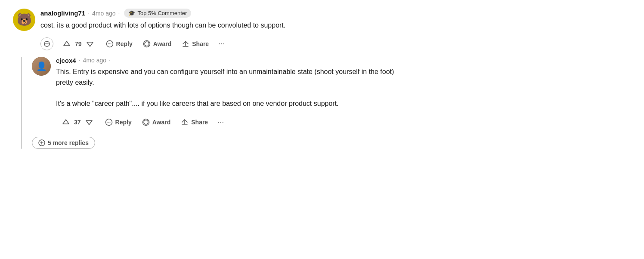 Image resolution: width=644 pixels, height=259 pixels. I want to click on comment2-text: This. Entry is expensive and you can con…, so click(228, 88).